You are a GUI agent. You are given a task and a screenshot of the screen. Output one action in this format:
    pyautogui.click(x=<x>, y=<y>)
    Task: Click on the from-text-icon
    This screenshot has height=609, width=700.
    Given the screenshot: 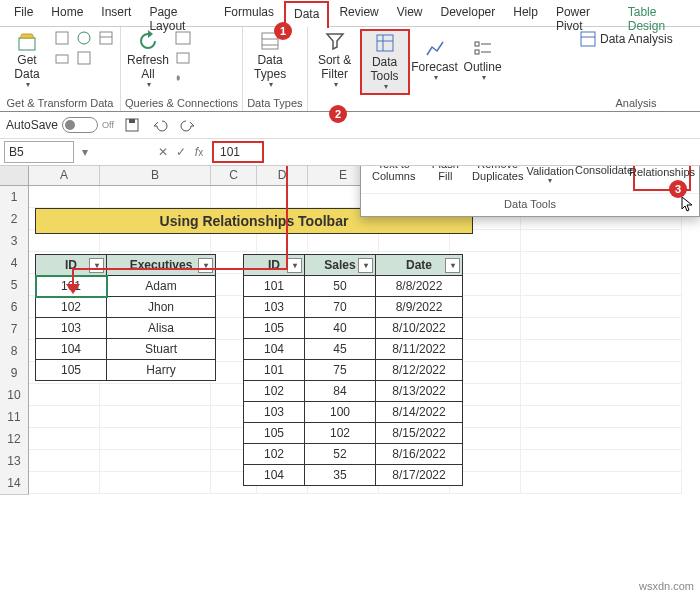 What is the action you would take?
    pyautogui.click(x=62, y=38)
    